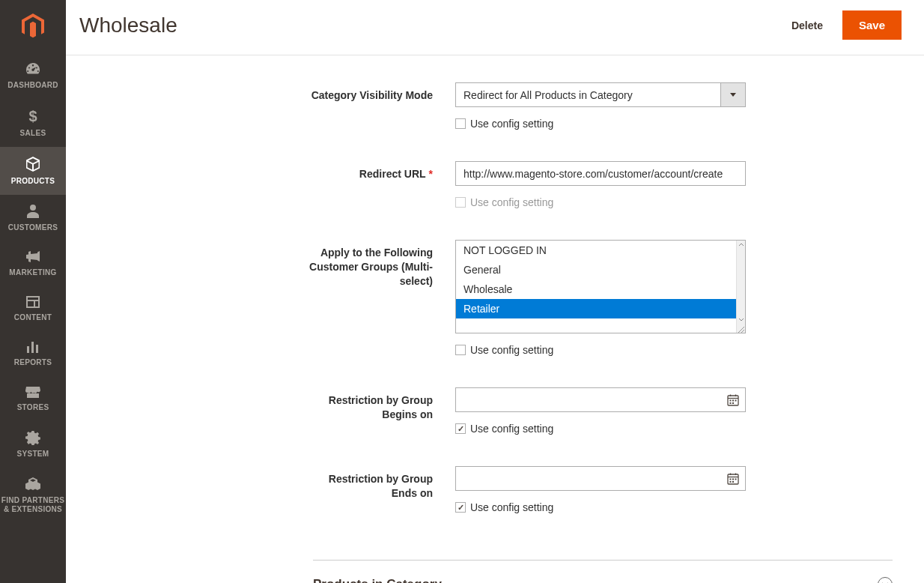 This screenshot has width=924, height=583. I want to click on multiselect-scrollbar, so click(741, 286).